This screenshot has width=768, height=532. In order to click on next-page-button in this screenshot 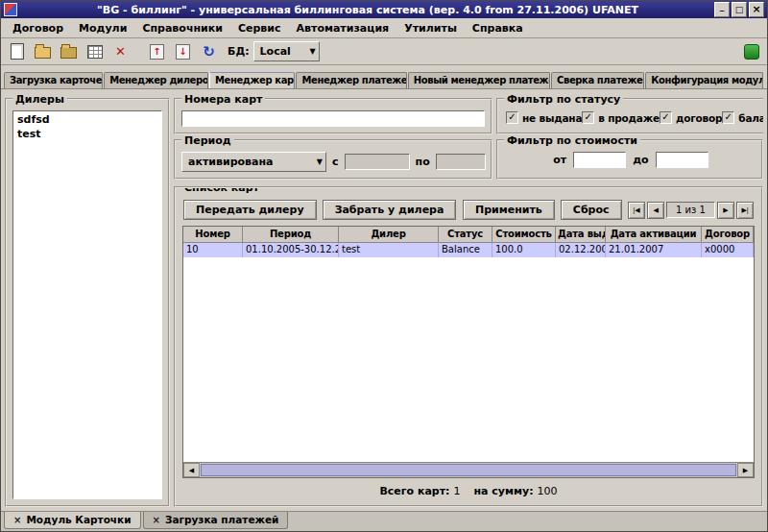, I will do `click(726, 210)`.